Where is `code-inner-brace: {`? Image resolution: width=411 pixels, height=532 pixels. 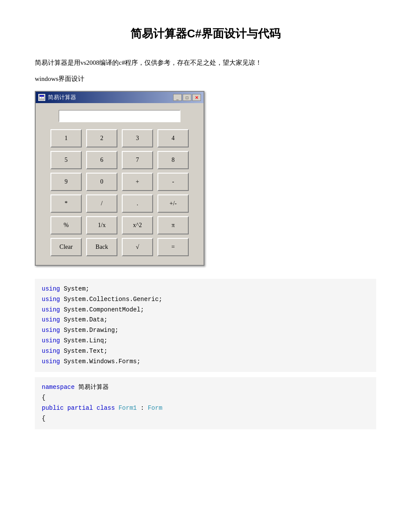
code-inner-brace: { is located at coordinates (205, 419).